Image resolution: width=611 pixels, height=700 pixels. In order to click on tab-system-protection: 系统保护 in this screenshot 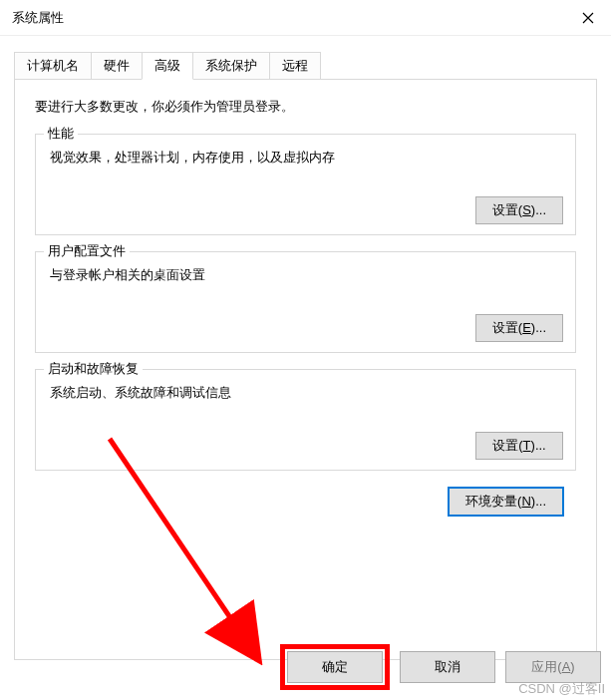, I will do `click(231, 66)`.